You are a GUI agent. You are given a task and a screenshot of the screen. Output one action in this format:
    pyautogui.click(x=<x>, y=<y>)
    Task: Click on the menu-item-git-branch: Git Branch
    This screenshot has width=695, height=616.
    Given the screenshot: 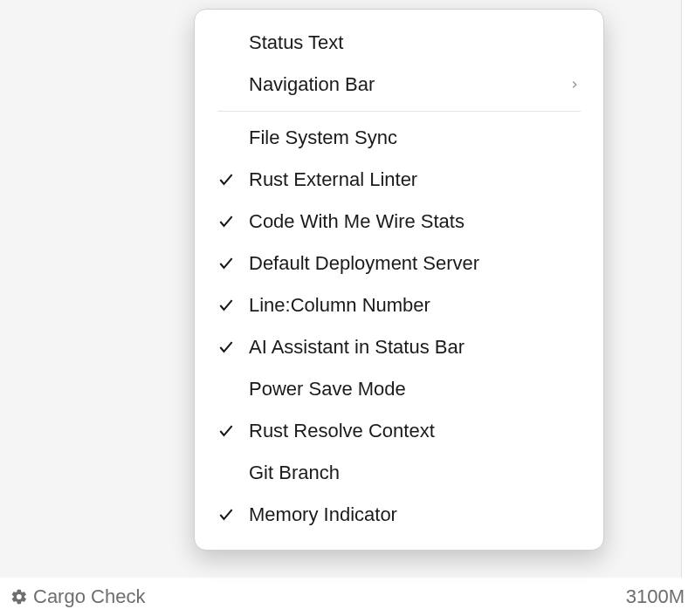 What is the action you would take?
    pyautogui.click(x=399, y=473)
    